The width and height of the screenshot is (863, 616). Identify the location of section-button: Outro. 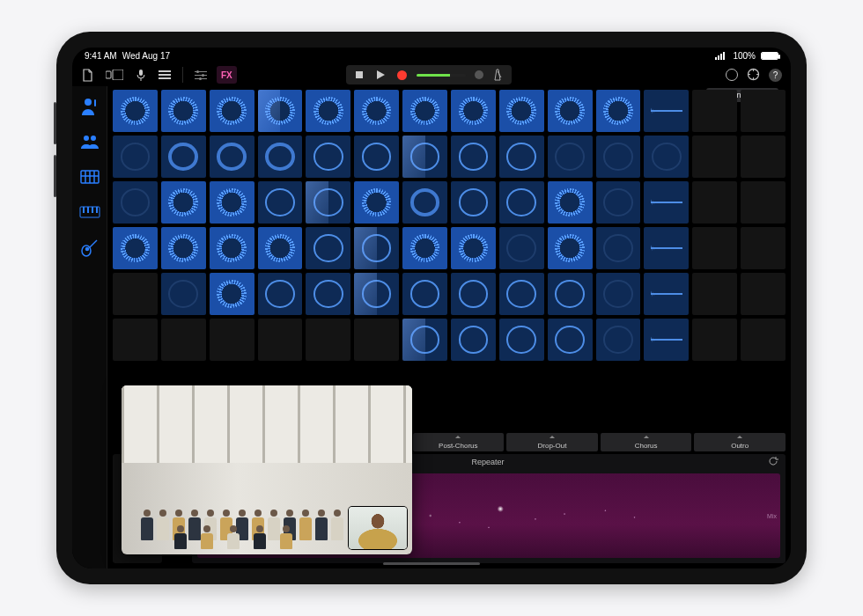
(740, 442).